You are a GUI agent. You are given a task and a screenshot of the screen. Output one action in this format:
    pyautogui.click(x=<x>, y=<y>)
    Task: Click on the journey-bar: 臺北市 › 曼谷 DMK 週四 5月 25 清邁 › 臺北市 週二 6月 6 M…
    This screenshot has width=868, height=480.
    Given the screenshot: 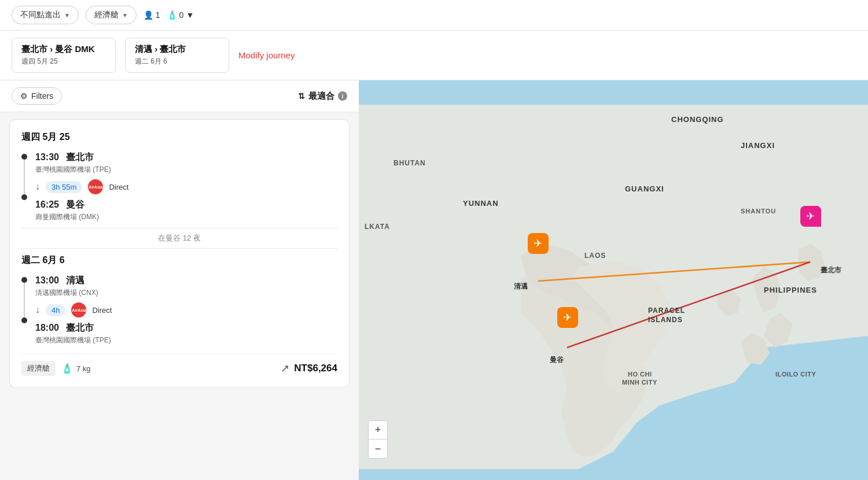 What is the action you would take?
    pyautogui.click(x=434, y=56)
    